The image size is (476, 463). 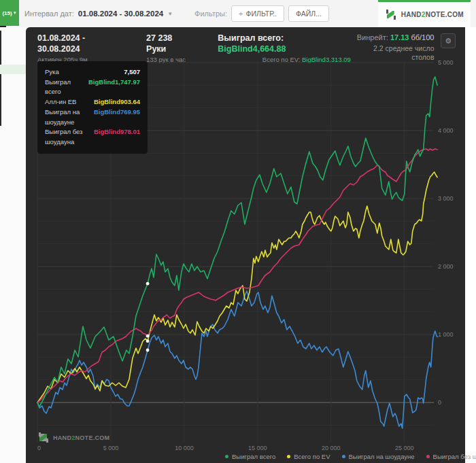 I want to click on chart-legend: Выиграл всегоВсего по EVВыиграл на шоуда…, so click(x=351, y=457).